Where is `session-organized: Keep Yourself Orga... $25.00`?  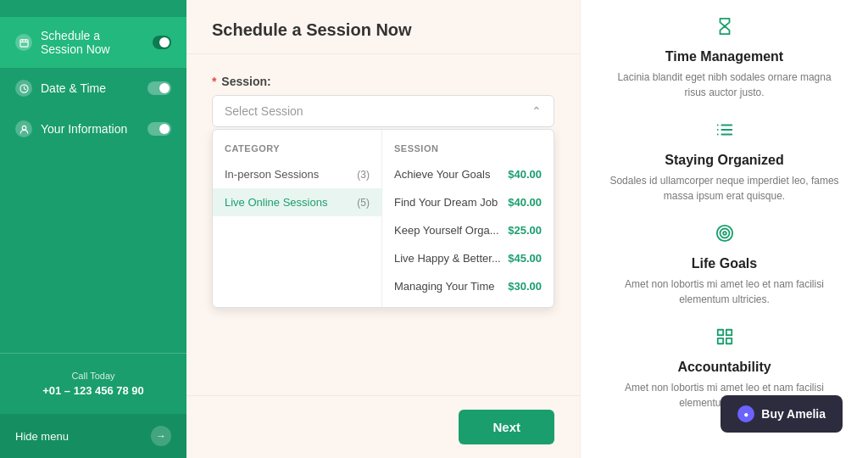 session-organized: Keep Yourself Orga... $25.00 is located at coordinates (468, 231).